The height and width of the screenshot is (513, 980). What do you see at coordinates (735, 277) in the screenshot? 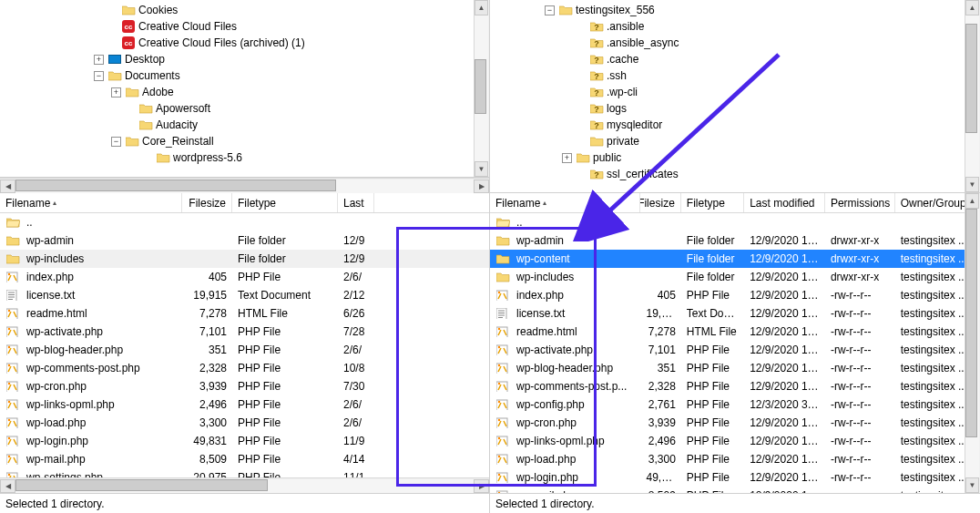
I see `file-row: wp-includesFile folder12/9/2020 1:23:...…` at bounding box center [735, 277].